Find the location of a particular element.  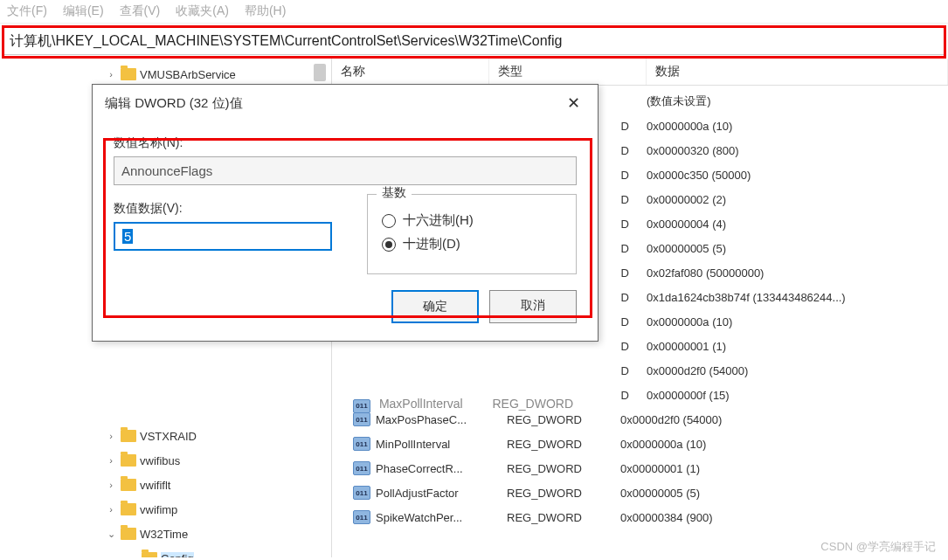

name-label: 数值名称(N): is located at coordinates (345, 143).